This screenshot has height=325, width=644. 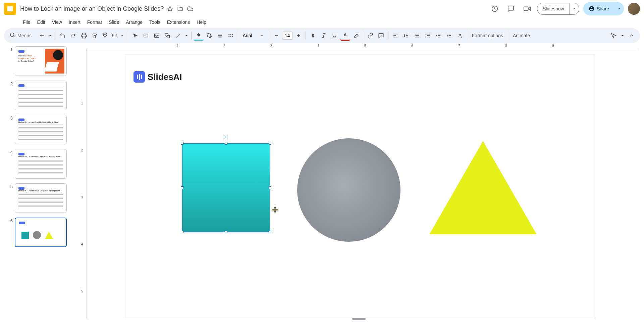 What do you see at coordinates (460, 36) in the screenshot?
I see `clear-formatting-button` at bounding box center [460, 36].